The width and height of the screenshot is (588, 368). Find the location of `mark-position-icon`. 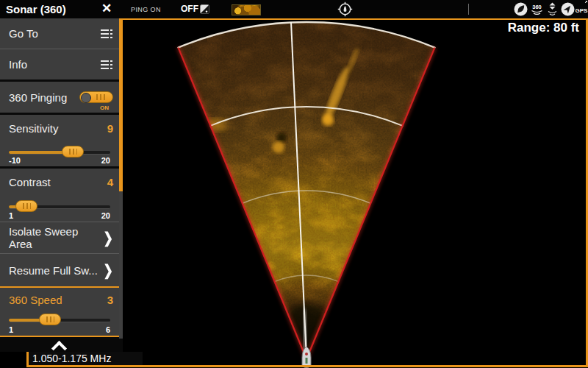

mark-position-icon is located at coordinates (345, 9).